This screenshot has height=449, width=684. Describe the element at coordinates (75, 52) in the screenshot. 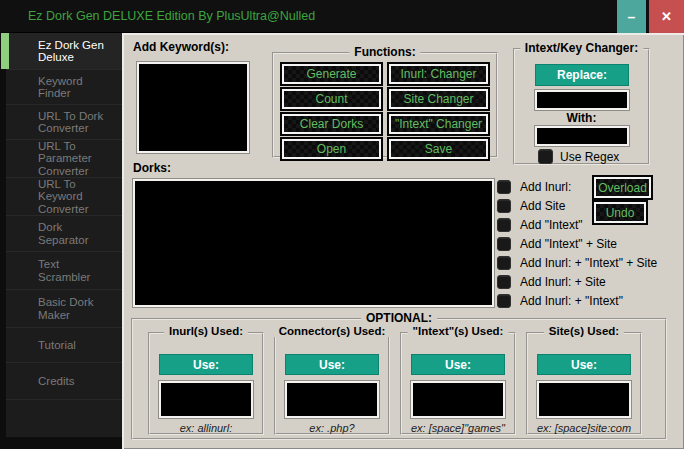

I see `sidebar-item-label: Ez Dork Gen Deluxe` at that location.